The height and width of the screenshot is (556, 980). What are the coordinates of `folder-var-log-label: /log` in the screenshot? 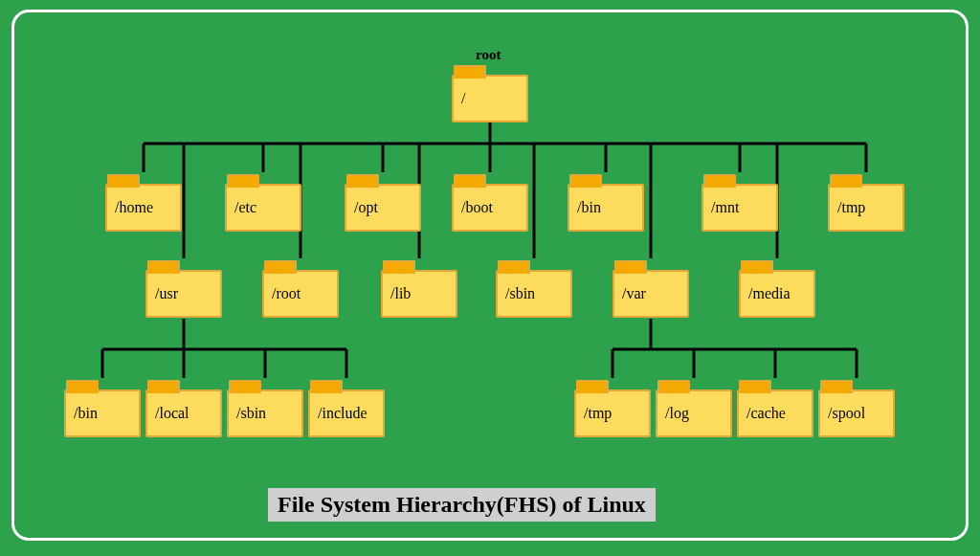 It's located at (678, 413).